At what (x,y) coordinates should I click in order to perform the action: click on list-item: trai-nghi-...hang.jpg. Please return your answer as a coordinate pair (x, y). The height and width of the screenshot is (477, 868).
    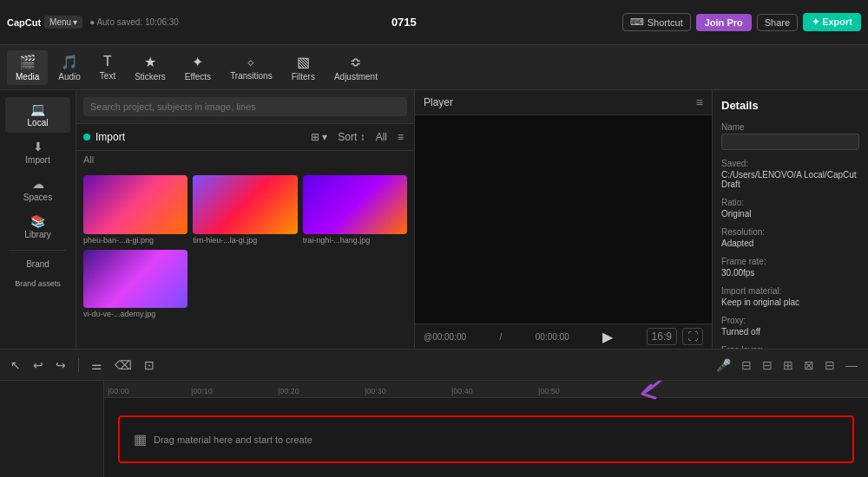
    Looking at the image, I should click on (355, 210).